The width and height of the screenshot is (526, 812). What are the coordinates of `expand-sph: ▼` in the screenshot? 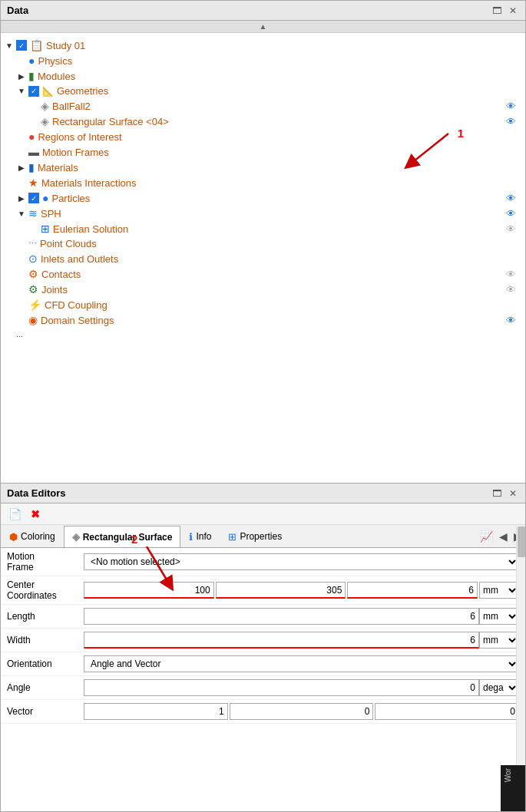 It's located at (22, 213).